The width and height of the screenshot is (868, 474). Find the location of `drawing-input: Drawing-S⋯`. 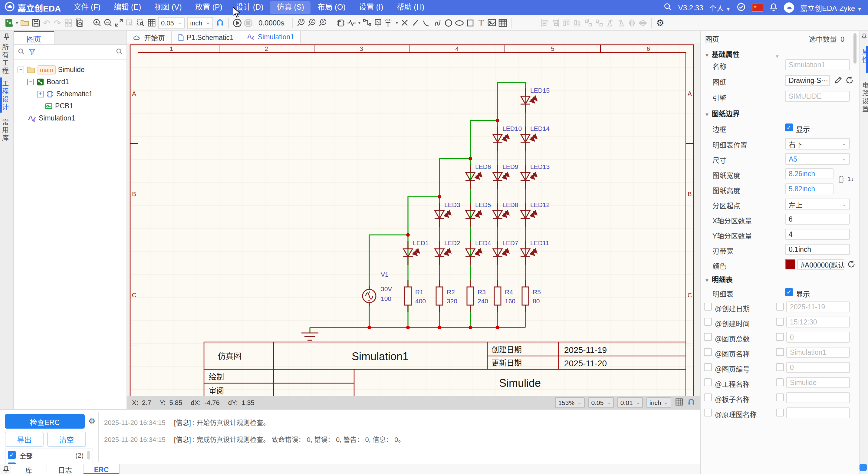

drawing-input: Drawing-S⋯ is located at coordinates (807, 81).